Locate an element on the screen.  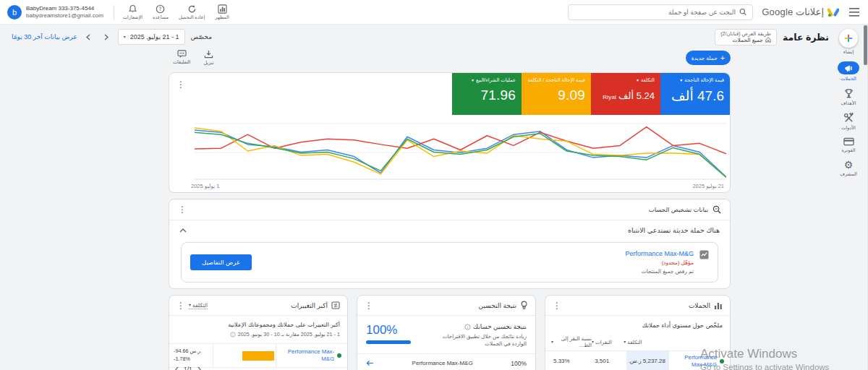
campaign-status-reason: تم رفض جميع المنتجات is located at coordinates (660, 272).